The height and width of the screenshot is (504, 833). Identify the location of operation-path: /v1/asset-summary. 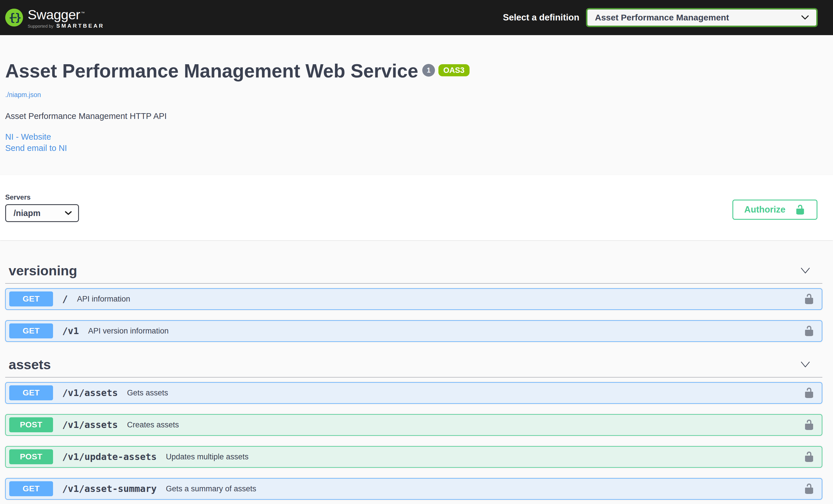
(110, 489).